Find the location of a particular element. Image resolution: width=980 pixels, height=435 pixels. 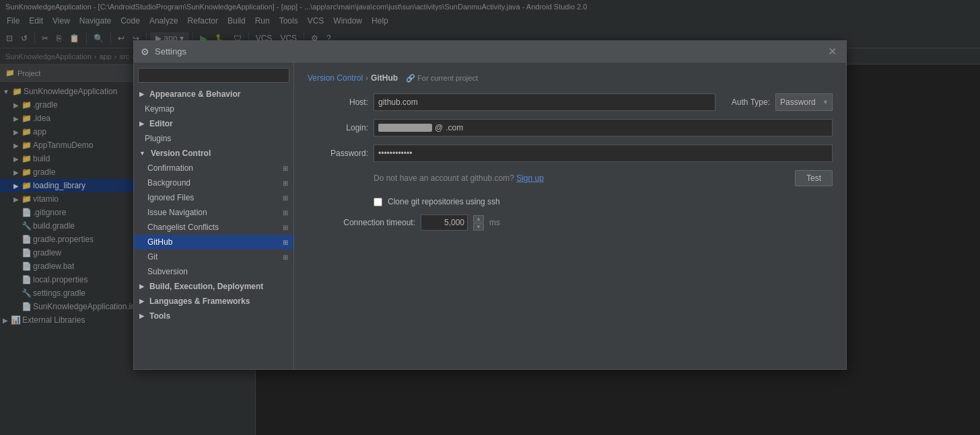

nav-item-background: Background ⊞ is located at coordinates (195, 183).